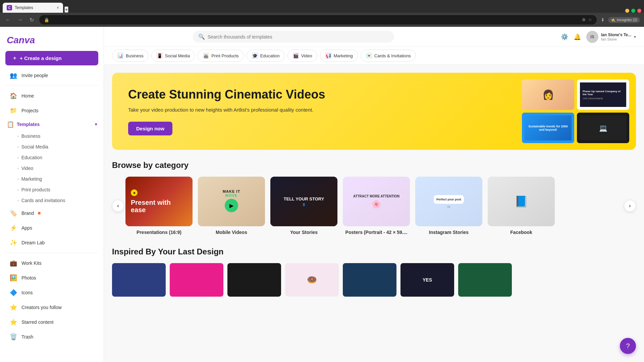 The image size is (644, 362). Describe the element at coordinates (52, 58) in the screenshot. I see `create-design-button: ＋ + Create a design` at that location.